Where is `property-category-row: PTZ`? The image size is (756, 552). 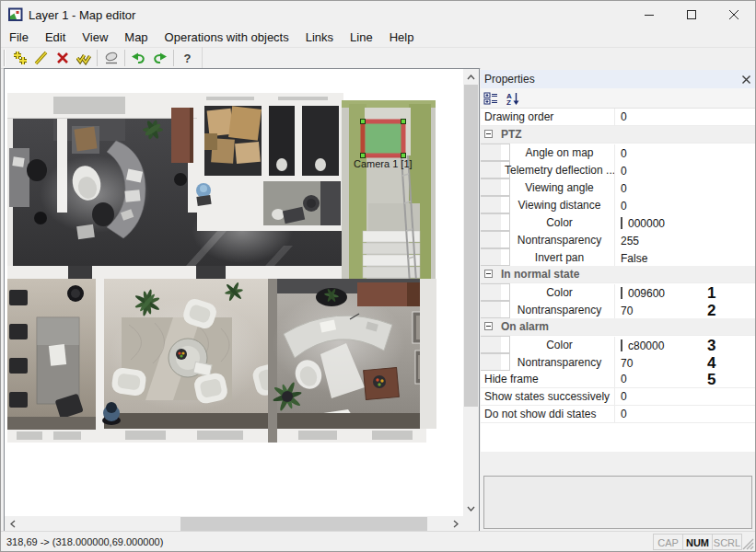 property-category-row: PTZ is located at coordinates (618, 134).